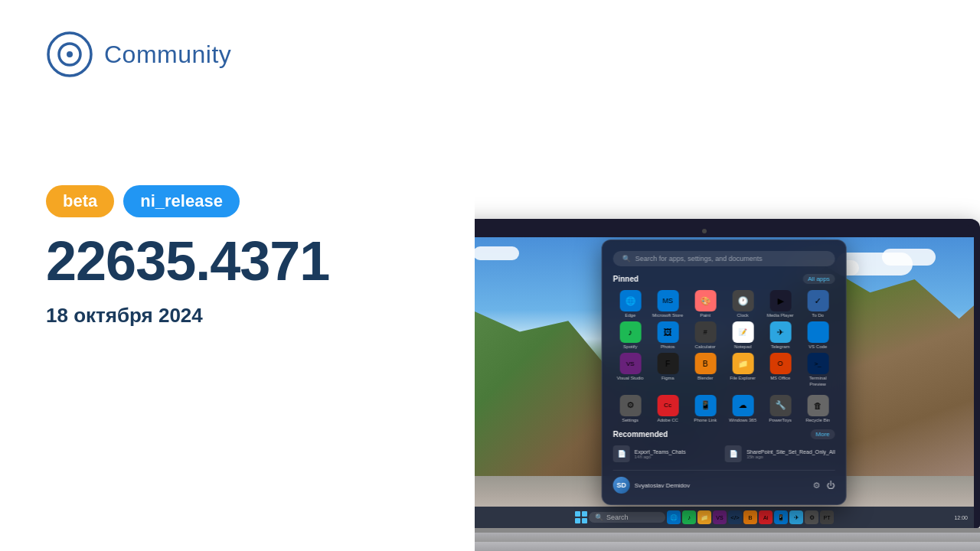  I want to click on app-media-player: ▶ Media Player, so click(781, 305).